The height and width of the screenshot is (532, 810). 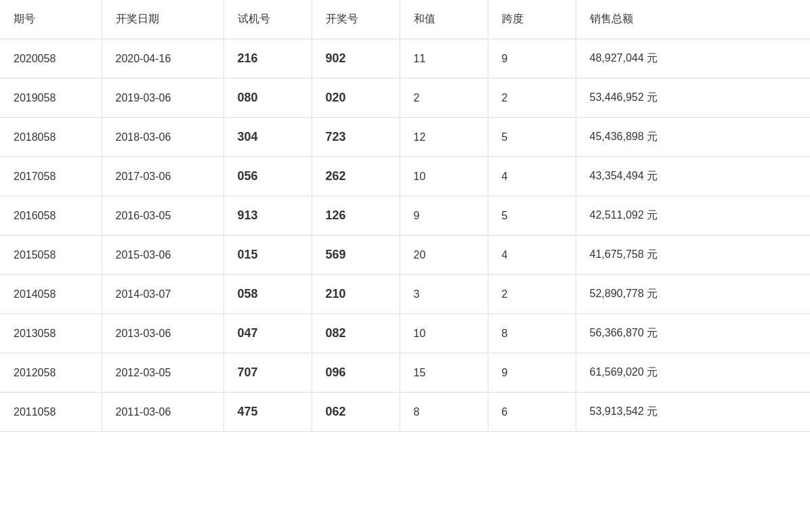 What do you see at coordinates (405, 59) in the screenshot?
I see `table-row: 20200582020-04-1621690211948,927,044 元` at bounding box center [405, 59].